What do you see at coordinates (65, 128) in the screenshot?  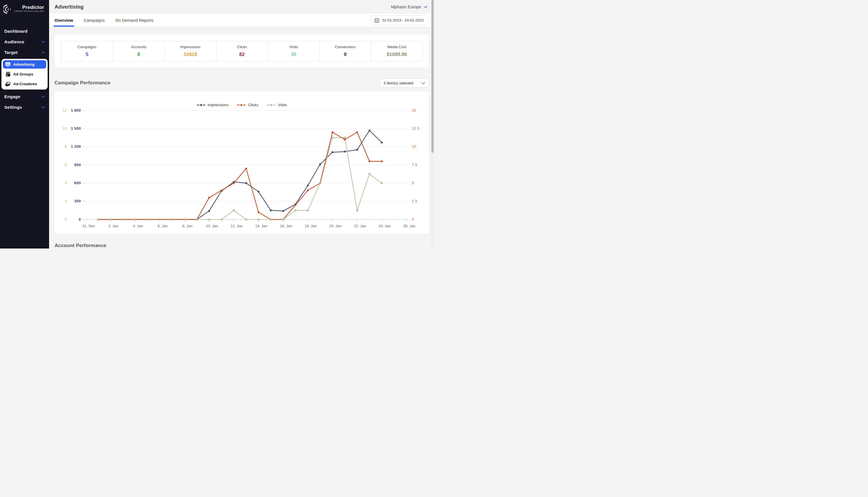 I see `y-axis-label-visits: 10` at bounding box center [65, 128].